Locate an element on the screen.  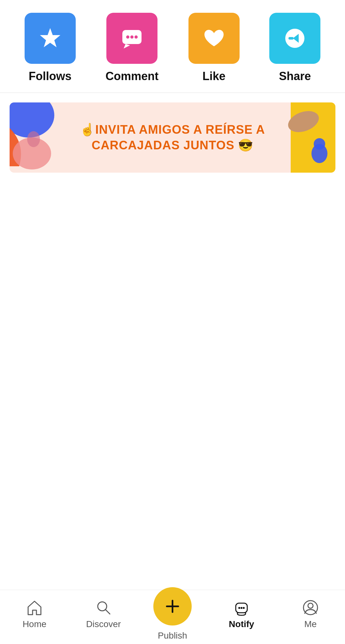
action-like: Like is located at coordinates (214, 48).